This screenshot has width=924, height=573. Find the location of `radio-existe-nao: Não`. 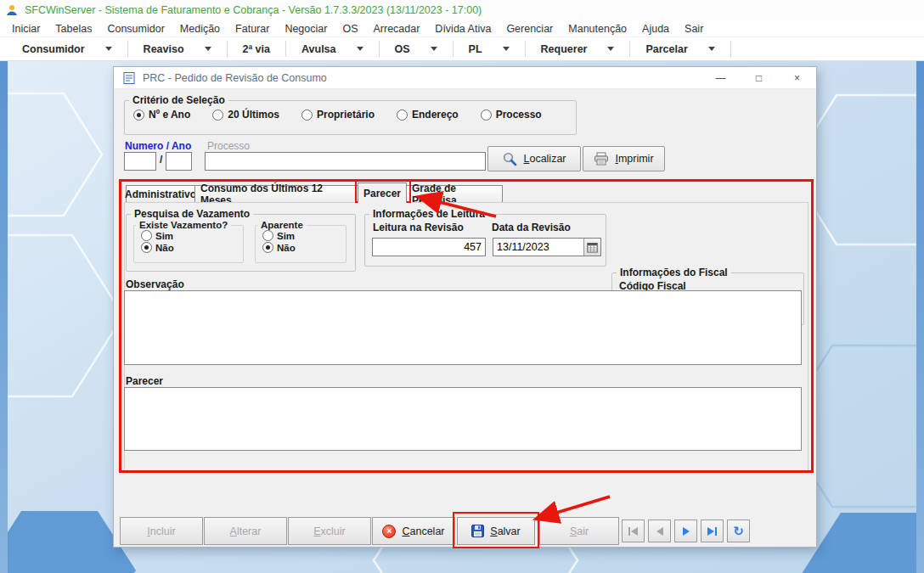

radio-existe-nao: Não is located at coordinates (192, 248).